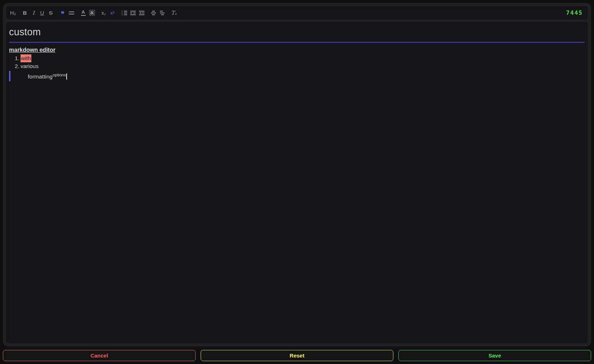 The width and height of the screenshot is (594, 364). Describe the element at coordinates (34, 13) in the screenshot. I see `italic-icon: I` at that location.